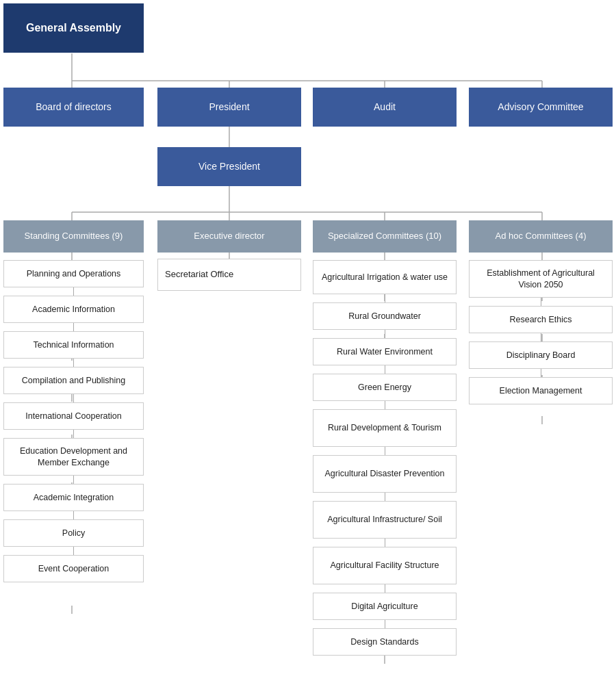  What do you see at coordinates (385, 316) in the screenshot?
I see `list-item: Rural Groundwater` at bounding box center [385, 316].